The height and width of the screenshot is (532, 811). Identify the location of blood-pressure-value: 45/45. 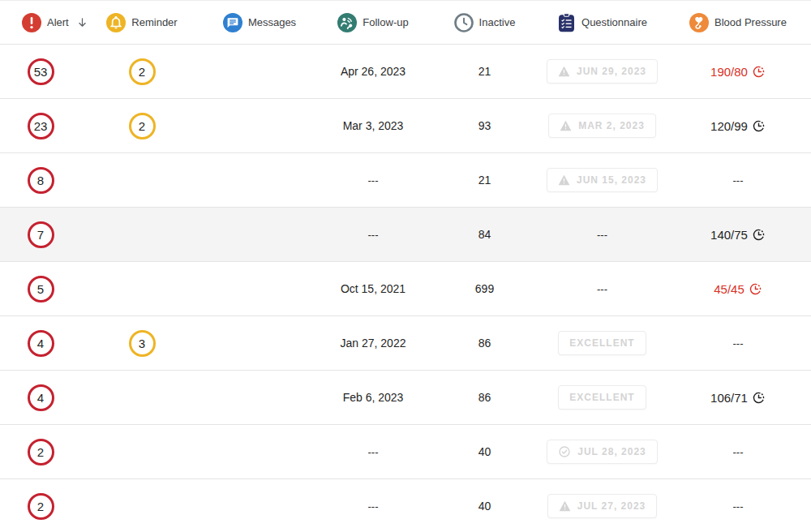
(738, 289).